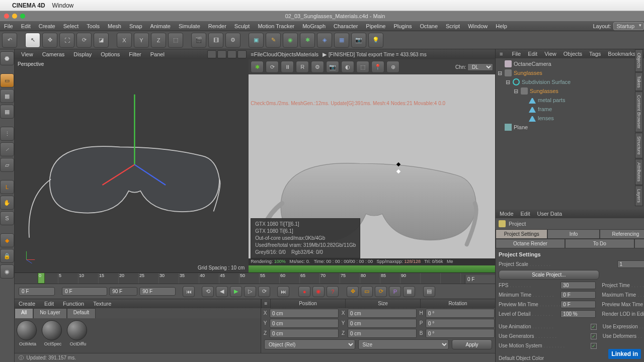  I want to click on octane-menu-cloud: Cloud, so click(270, 54).